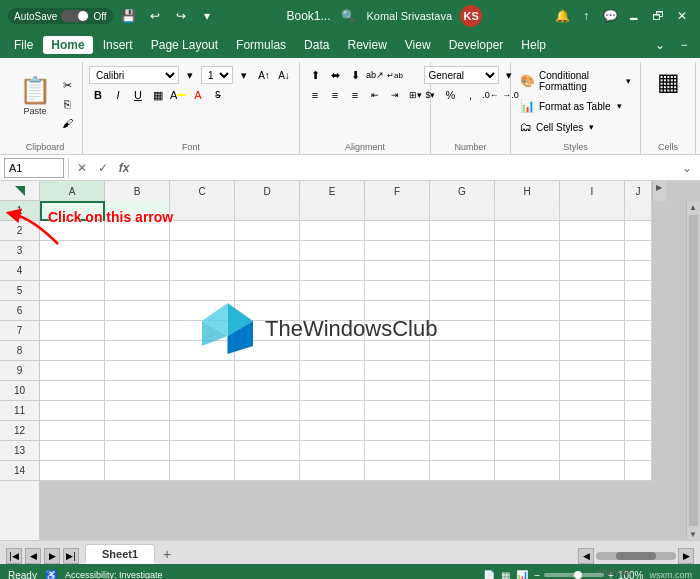 The image size is (700, 579). What do you see at coordinates (198, 95) in the screenshot?
I see `font-color-button: A` at bounding box center [198, 95].